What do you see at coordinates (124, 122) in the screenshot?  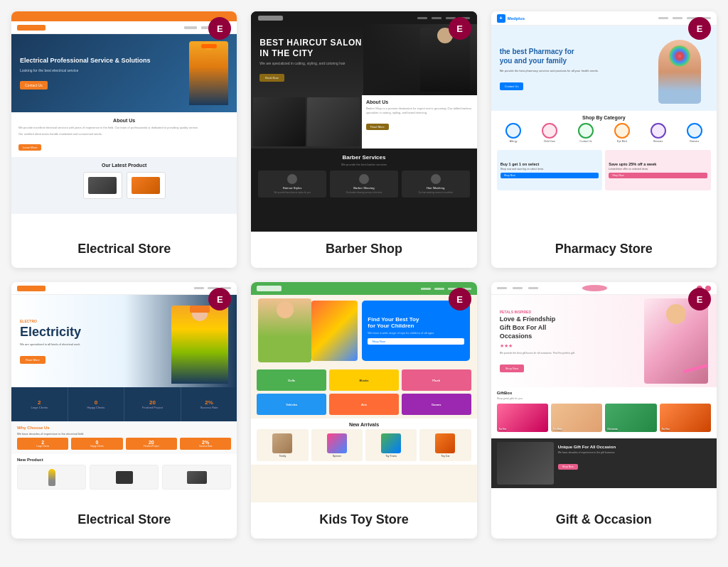 I see `card-preview-electrical-1: E Electrical Professional Service & Solu…` at bounding box center [124, 122].